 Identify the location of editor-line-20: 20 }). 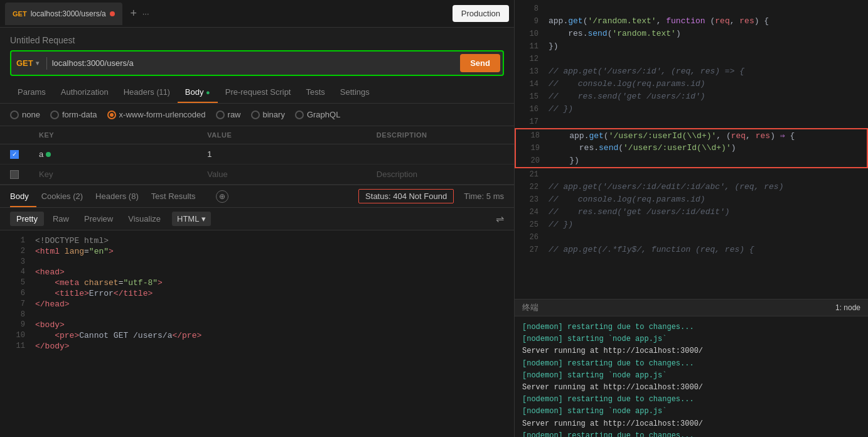
(692, 161).